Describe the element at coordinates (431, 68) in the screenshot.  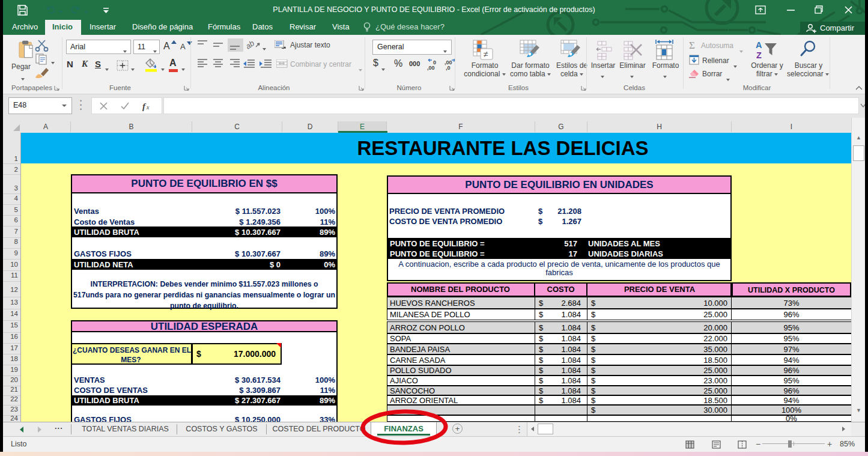
I see `svg-text: ,00` at that location.